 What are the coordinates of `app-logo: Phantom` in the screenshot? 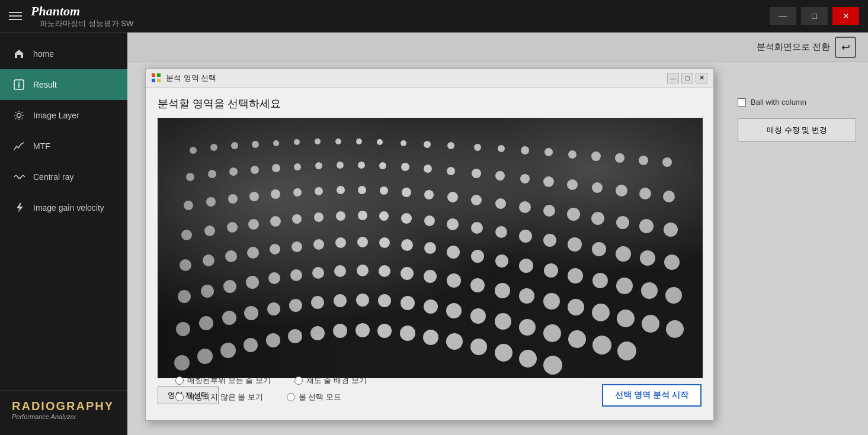 It's located at (82, 11).